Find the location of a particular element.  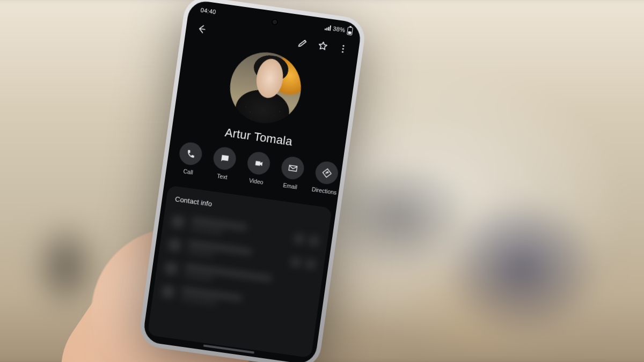

email-action: Email is located at coordinates (292, 173).